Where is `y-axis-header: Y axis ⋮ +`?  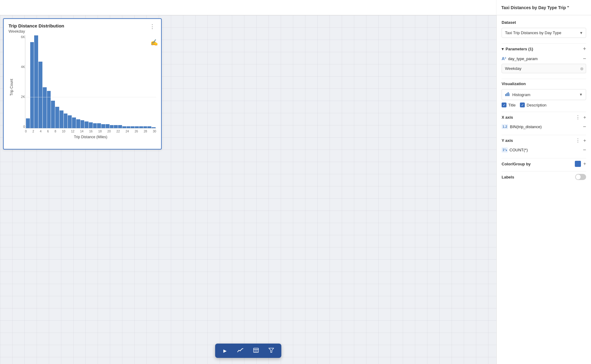
y-axis-header: Y axis ⋮ + is located at coordinates (544, 140).